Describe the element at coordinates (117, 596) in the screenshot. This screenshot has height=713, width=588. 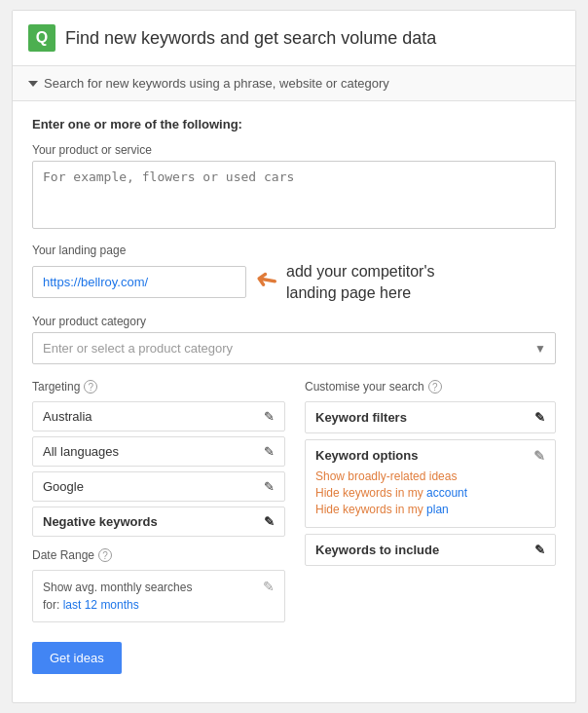
I see `date-range-text: Show avg. monthly searches for: last 12 …` at that location.